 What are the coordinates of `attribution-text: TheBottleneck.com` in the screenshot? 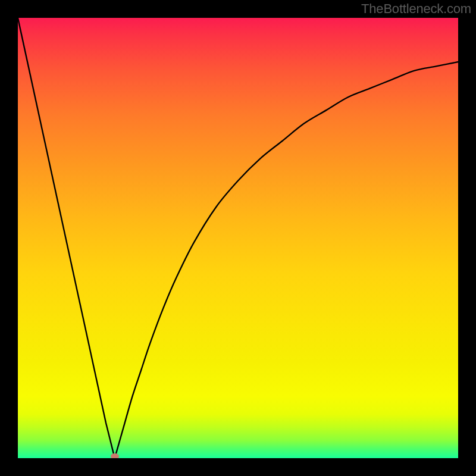 It's located at (416, 9).